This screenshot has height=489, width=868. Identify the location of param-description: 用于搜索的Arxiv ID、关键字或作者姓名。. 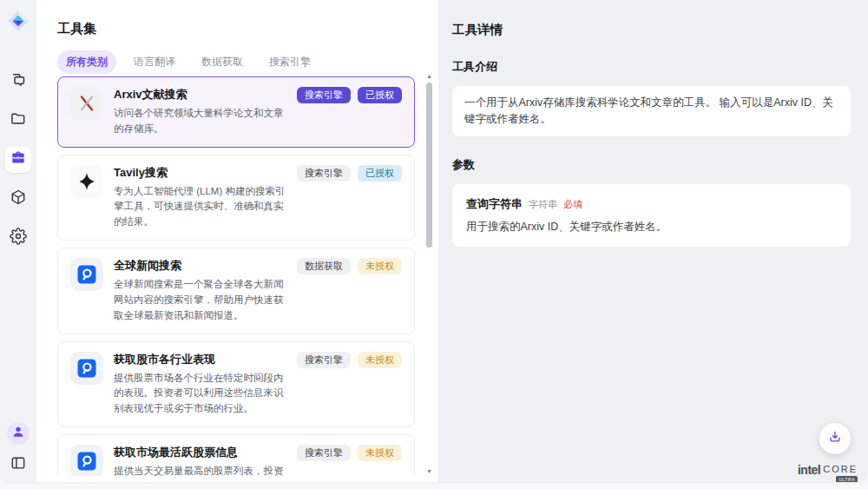
(651, 228).